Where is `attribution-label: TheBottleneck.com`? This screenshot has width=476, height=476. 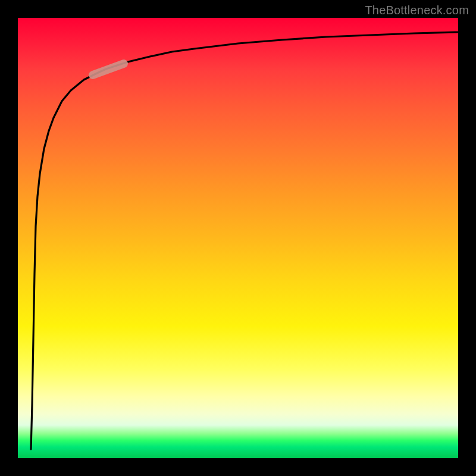
attribution-label: TheBottleneck.com is located at coordinates (416, 11).